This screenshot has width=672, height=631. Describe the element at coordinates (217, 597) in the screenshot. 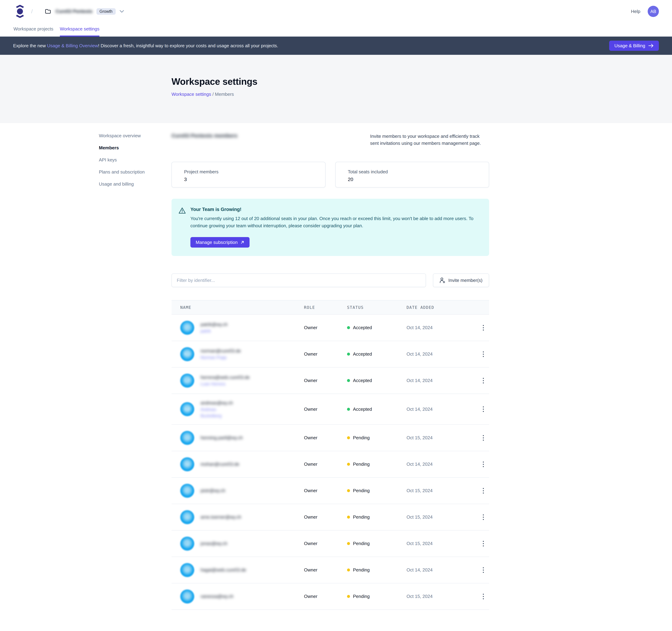

I see `member-email: vanessa@wy.ch` at that location.